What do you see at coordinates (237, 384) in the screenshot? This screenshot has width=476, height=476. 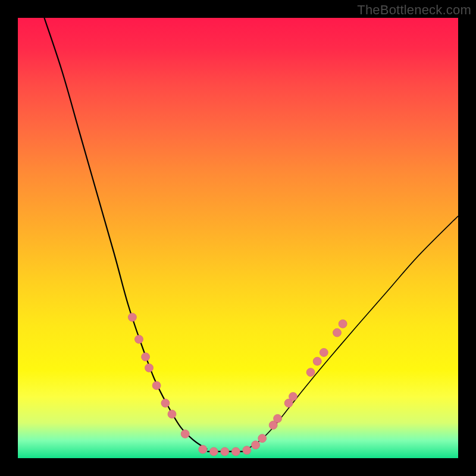 I see `dots-group` at bounding box center [237, 384].